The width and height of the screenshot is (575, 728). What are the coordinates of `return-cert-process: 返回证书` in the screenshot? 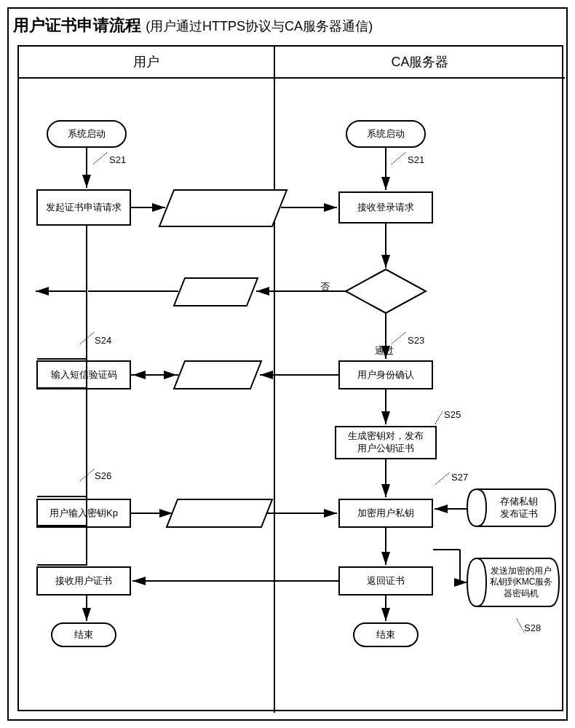 It's located at (386, 581).